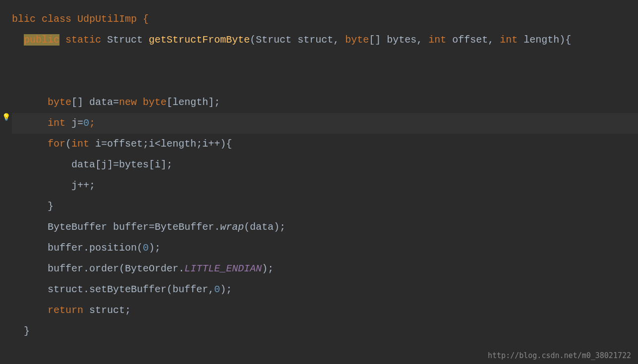 This screenshot has height=364, width=638. What do you see at coordinates (83, 185) in the screenshot?
I see `increment: j++;` at bounding box center [83, 185].